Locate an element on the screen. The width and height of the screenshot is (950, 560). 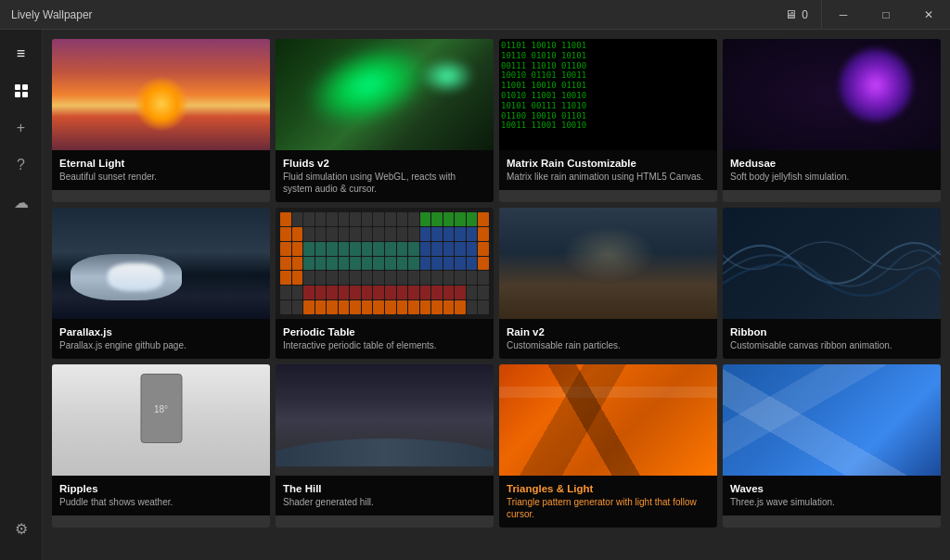
sidebar-settings-button: ⚙ is located at coordinates (21, 528).